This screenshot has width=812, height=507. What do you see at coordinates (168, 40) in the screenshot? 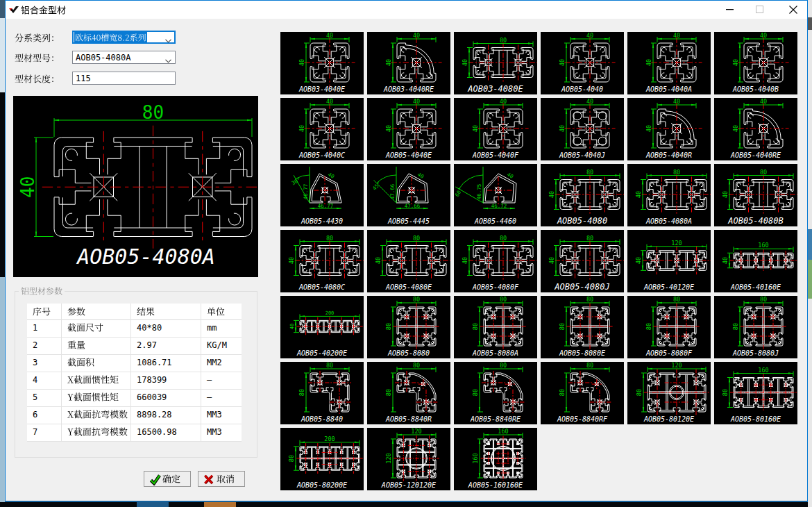
I see `series-chevron-down-icon` at bounding box center [168, 40].